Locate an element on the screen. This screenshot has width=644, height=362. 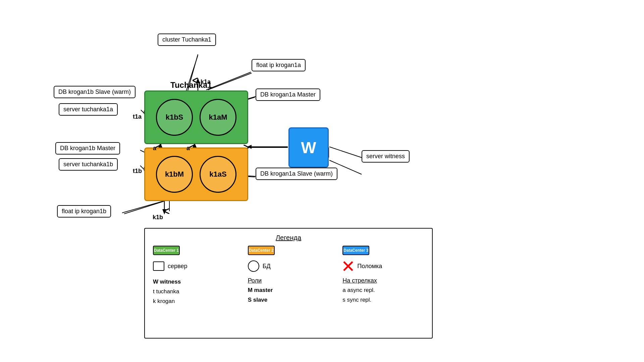
legend-arrows: На стрелках a async repl. s sync repl. is located at coordinates (383, 292).